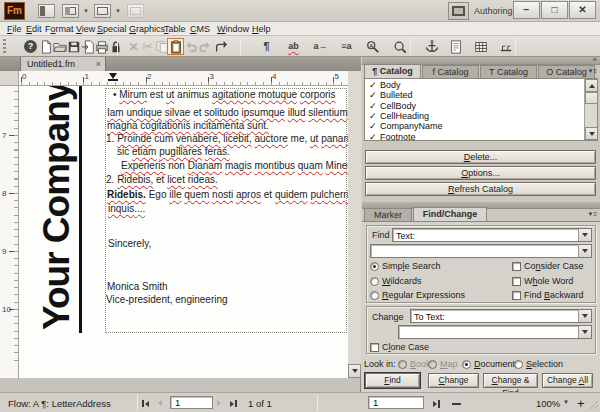  Describe the element at coordinates (63, 64) in the screenshot. I see `document-tab: Untitled1.fm×` at that location.